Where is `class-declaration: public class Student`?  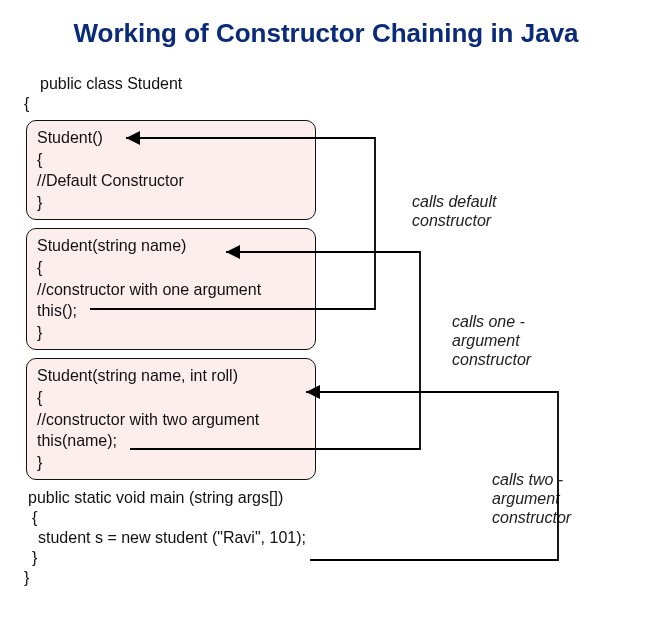
class-declaration: public class Student is located at coordinates (325, 84).